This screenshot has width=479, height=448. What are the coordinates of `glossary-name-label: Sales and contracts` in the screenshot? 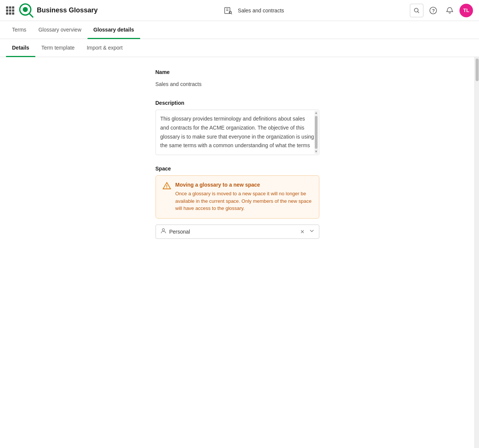 It's located at (261, 11).